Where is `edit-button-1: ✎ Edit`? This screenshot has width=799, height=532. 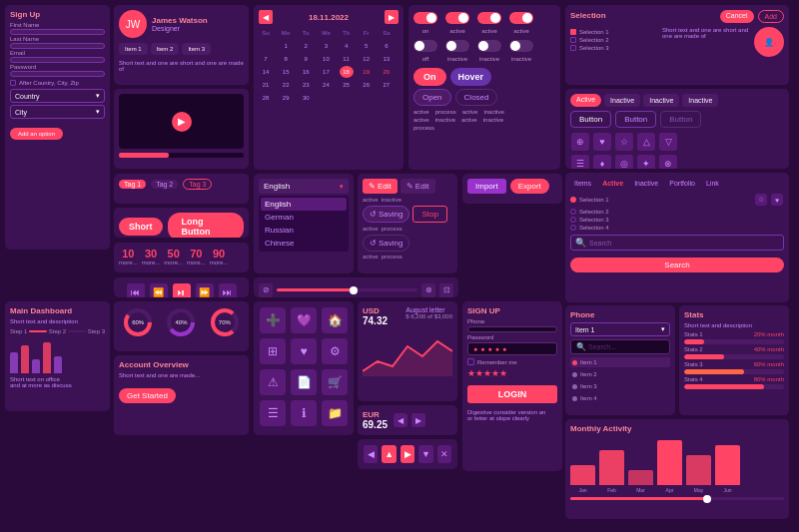
edit-button-1: ✎ Edit is located at coordinates (380, 186).